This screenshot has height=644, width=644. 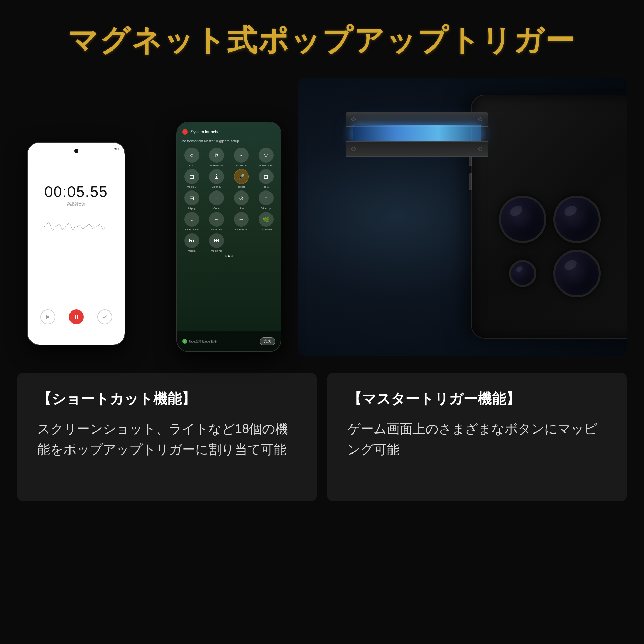 What do you see at coordinates (192, 222) in the screenshot?
I see `list-item: ↓ Slide Down` at bounding box center [192, 222].